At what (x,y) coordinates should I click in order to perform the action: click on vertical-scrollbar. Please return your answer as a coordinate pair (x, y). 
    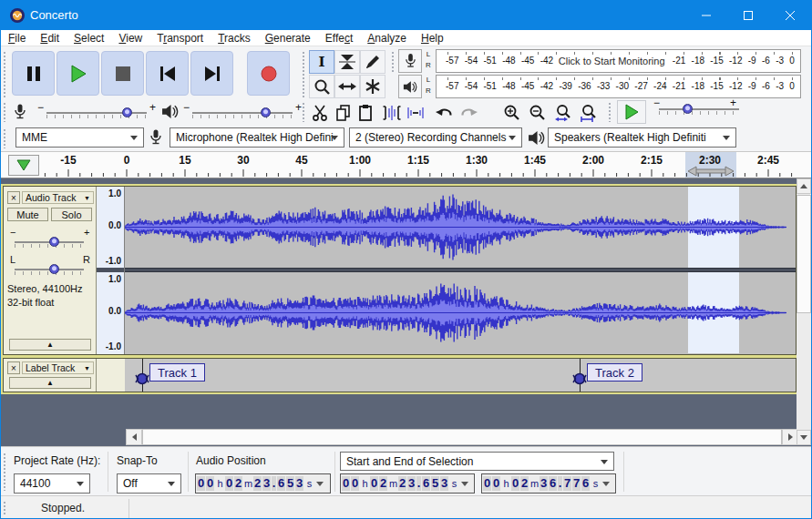
    Looking at the image, I should click on (804, 311).